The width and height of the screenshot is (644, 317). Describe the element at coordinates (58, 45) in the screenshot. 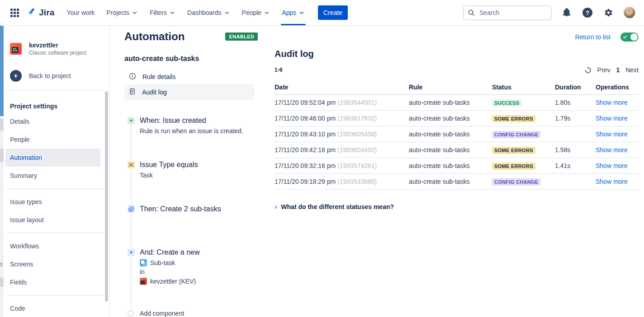

I see `project-name: kevzettler` at that location.